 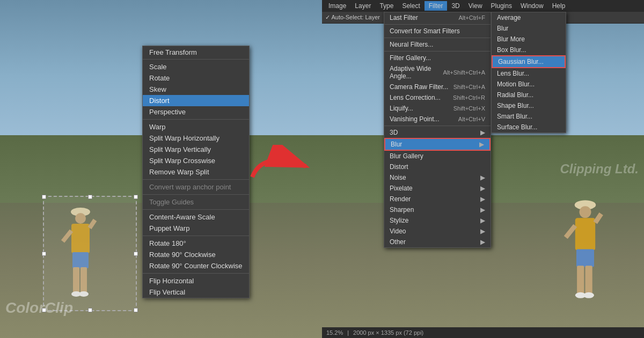 I want to click on blur-surface: Surface Blur..., so click(x=529, y=127).